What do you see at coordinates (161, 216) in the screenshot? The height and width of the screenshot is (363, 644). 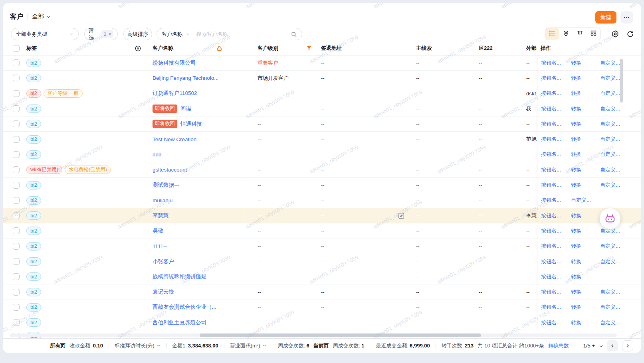 I see `customer-name-link: 李慧慧` at bounding box center [161, 216].